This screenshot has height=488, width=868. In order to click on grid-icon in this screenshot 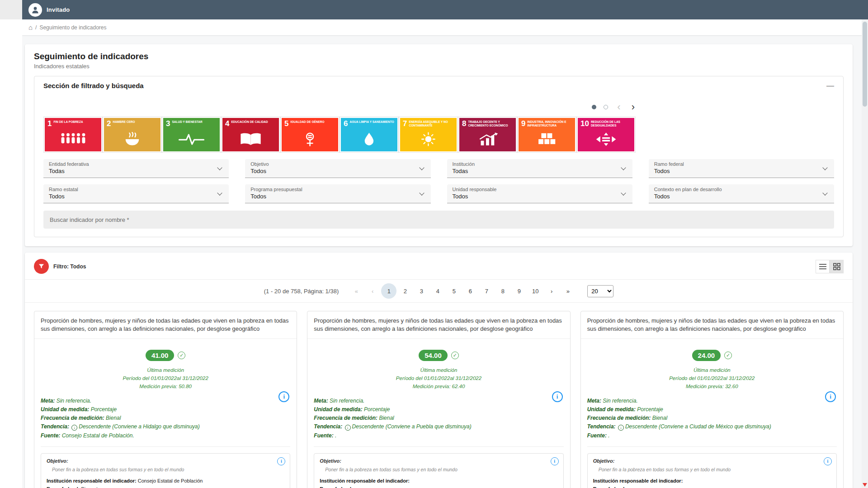, I will do `click(837, 267)`.